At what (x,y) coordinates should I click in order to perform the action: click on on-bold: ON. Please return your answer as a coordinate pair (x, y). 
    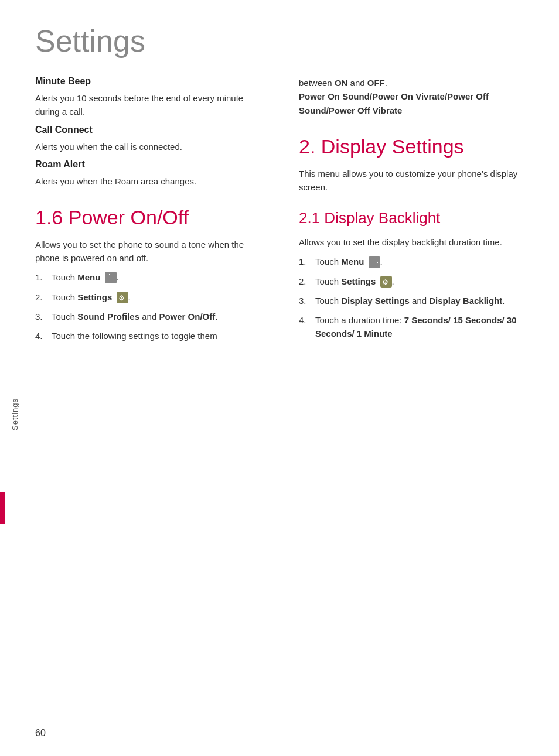
    Looking at the image, I should click on (341, 83).